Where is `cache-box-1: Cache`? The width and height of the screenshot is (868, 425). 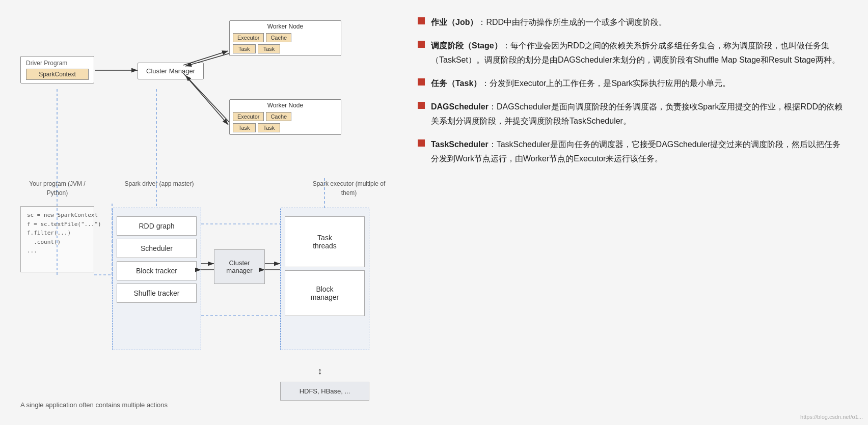 cache-box-1: Cache is located at coordinates (279, 38).